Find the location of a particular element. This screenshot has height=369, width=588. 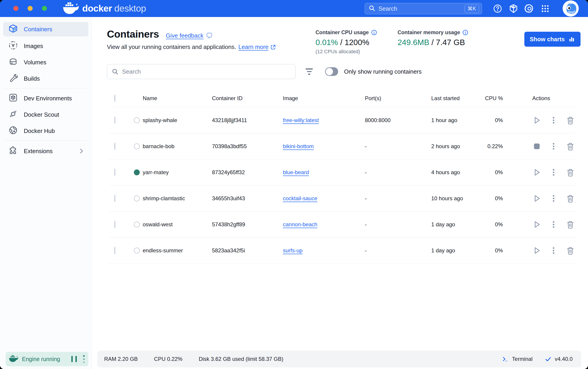

last-started: 2 hours ago is located at coordinates (458, 146).